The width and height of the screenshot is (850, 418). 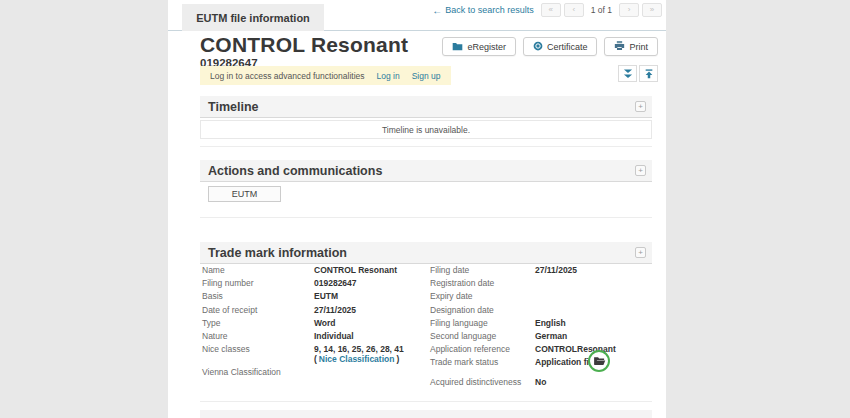 I want to click on application-filed-status-icon, so click(x=599, y=361).